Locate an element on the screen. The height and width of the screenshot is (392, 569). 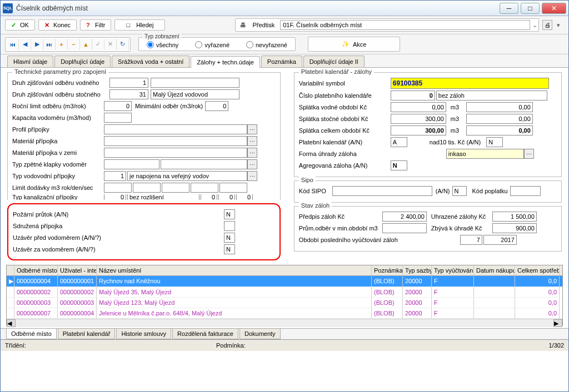
spl-celkem-input is located at coordinates (418, 130).